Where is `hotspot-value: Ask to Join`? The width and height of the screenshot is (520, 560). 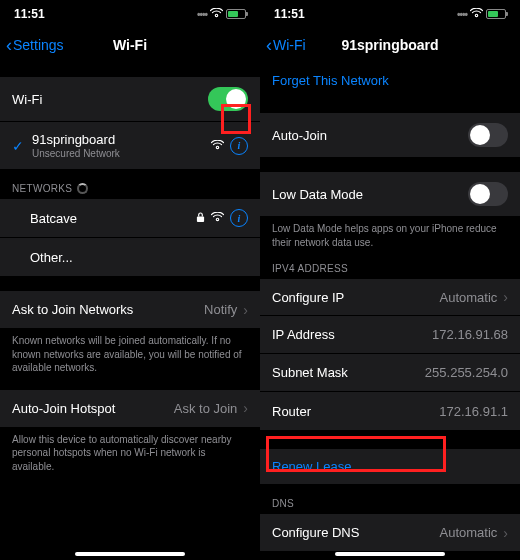 hotspot-value: Ask to Join is located at coordinates (206, 408).